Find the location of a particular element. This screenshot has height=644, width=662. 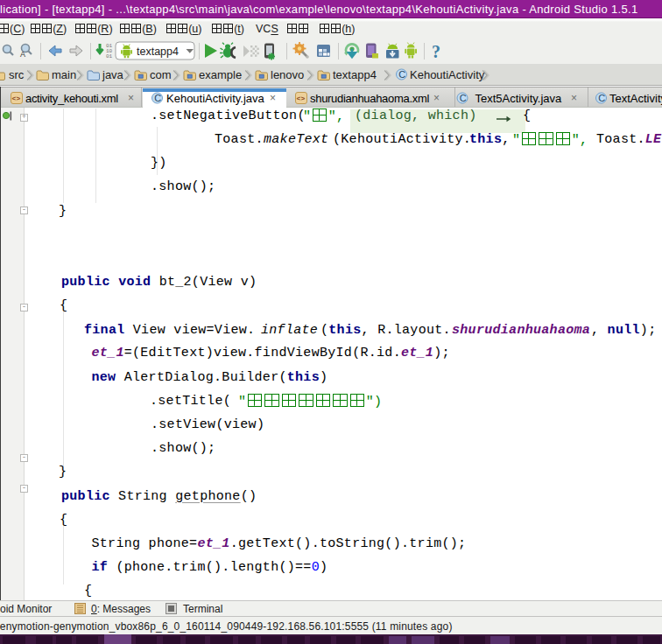

svg-text: textapp4 is located at coordinates (158, 52).